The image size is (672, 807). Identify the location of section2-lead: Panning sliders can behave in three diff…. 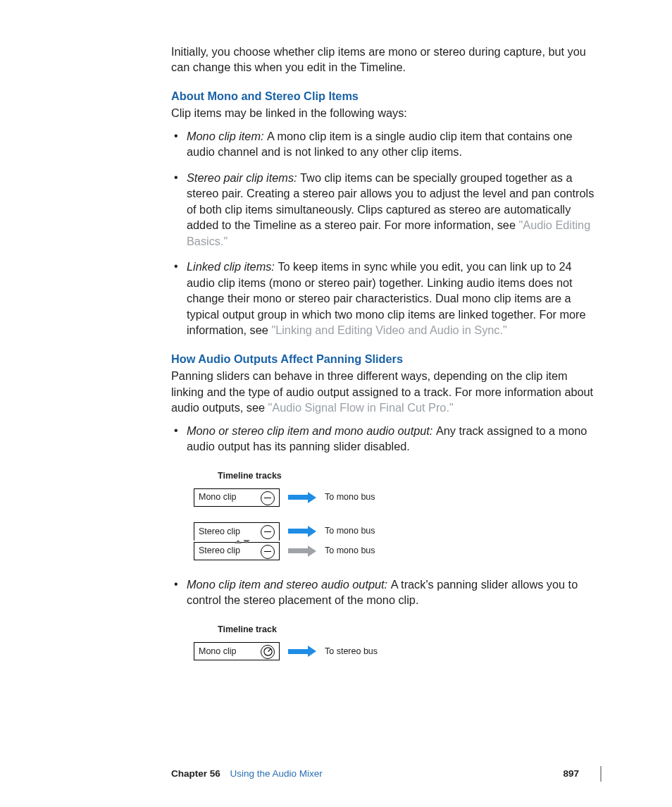
(386, 392).